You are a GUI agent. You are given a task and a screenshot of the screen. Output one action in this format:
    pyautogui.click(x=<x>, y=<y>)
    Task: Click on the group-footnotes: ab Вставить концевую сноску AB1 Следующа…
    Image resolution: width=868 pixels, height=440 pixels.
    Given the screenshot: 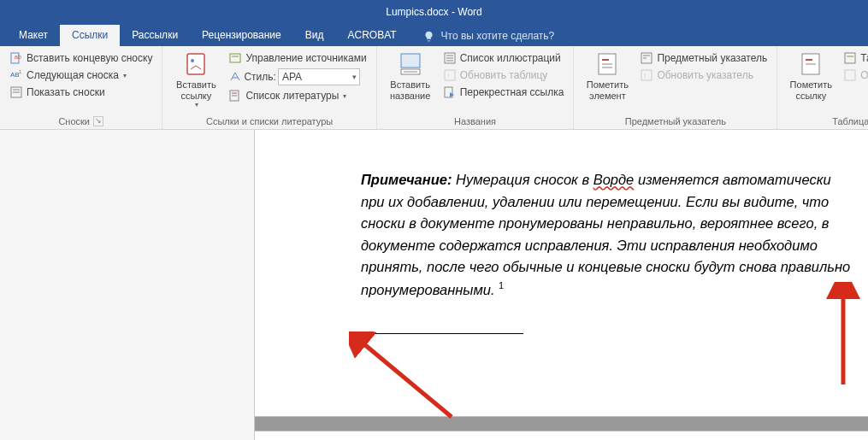 What is the action you would take?
    pyautogui.click(x=81, y=87)
    